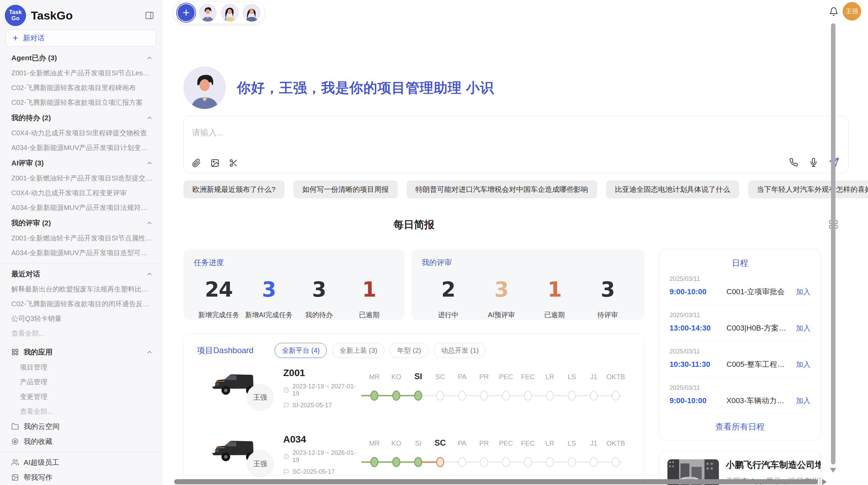 This screenshot has height=485, width=868. What do you see at coordinates (81, 477) in the screenshot?
I see `sidebar-tool-image: 帮我写作` at bounding box center [81, 477].